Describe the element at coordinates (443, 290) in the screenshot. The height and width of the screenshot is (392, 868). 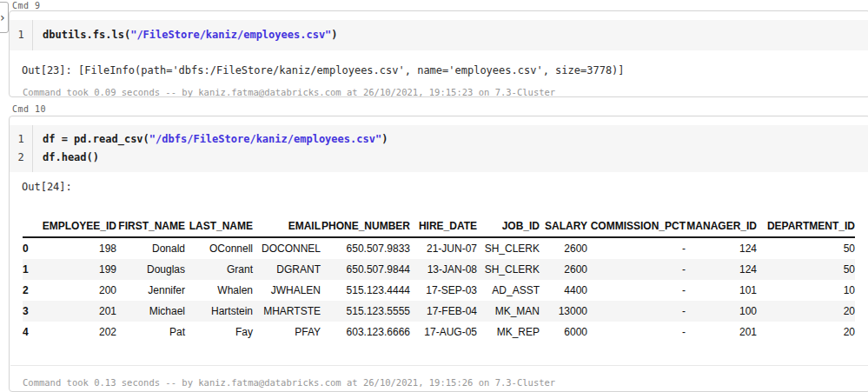
I see `table-cell: 17-SEP-03` at that location.